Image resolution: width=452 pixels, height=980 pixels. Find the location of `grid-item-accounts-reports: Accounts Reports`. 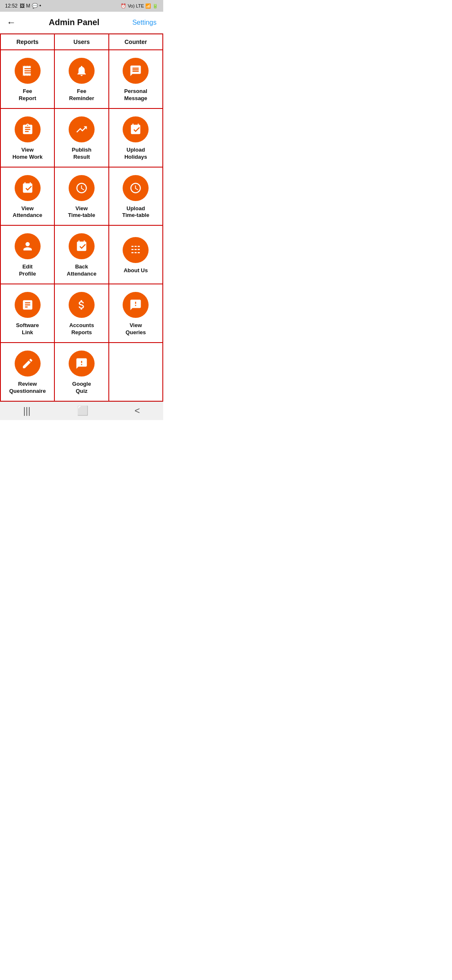

grid-item-accounts-reports: Accounts Reports is located at coordinates (82, 314).